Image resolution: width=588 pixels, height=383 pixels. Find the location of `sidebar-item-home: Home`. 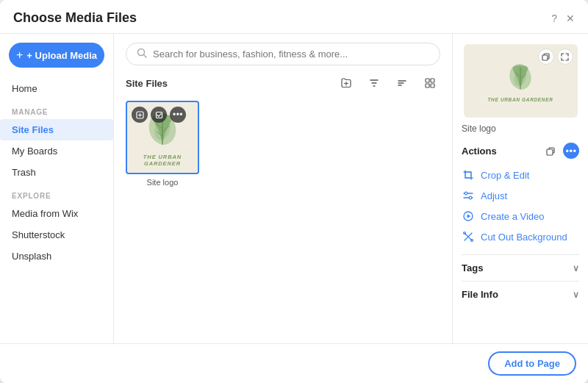

sidebar-item-home: Home is located at coordinates (57, 88).